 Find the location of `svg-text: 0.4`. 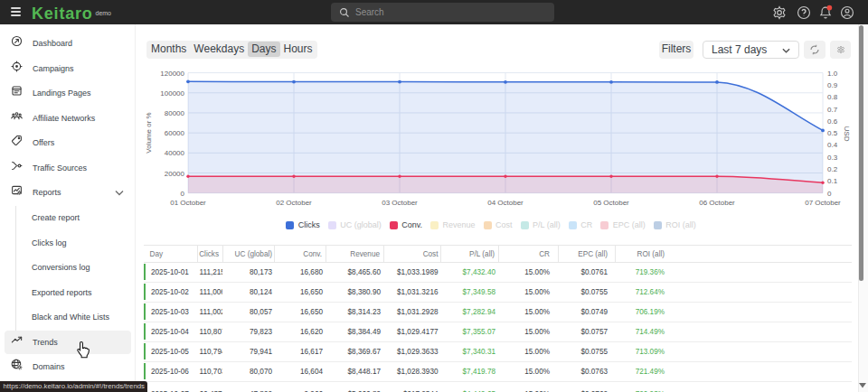

svg-text: 0.4 is located at coordinates (833, 145).